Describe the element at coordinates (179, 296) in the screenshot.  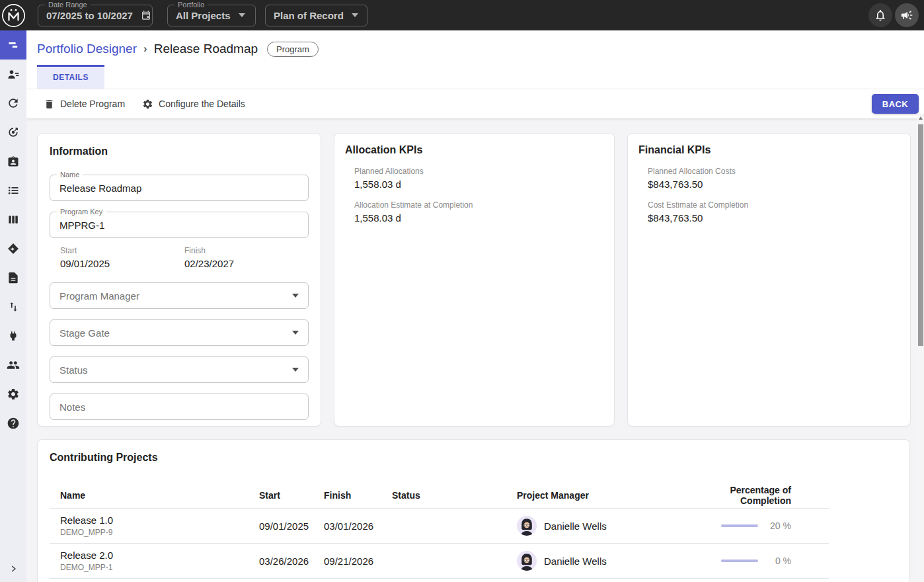
I see `program-manager-select: Program Manager` at that location.